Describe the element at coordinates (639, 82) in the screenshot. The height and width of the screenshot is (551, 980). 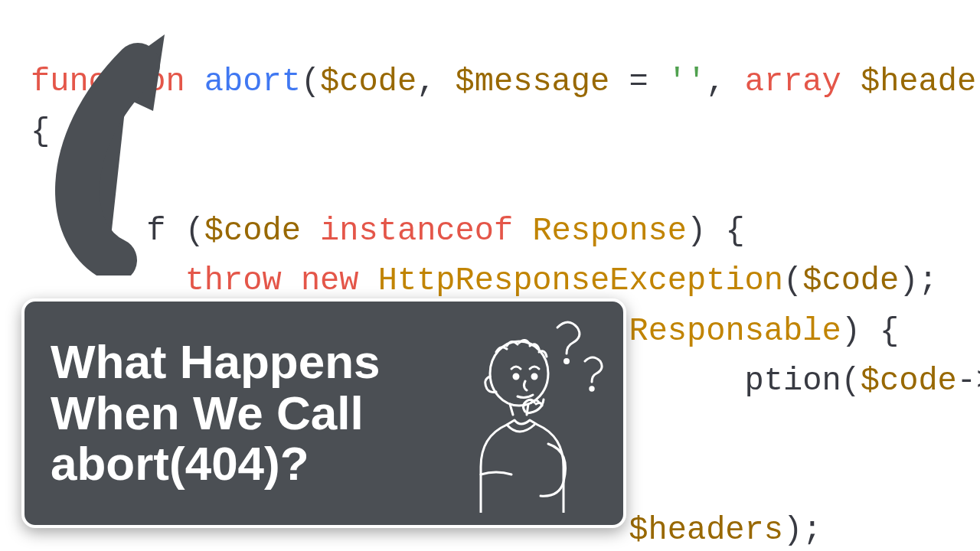
I see `eq: =` at that location.